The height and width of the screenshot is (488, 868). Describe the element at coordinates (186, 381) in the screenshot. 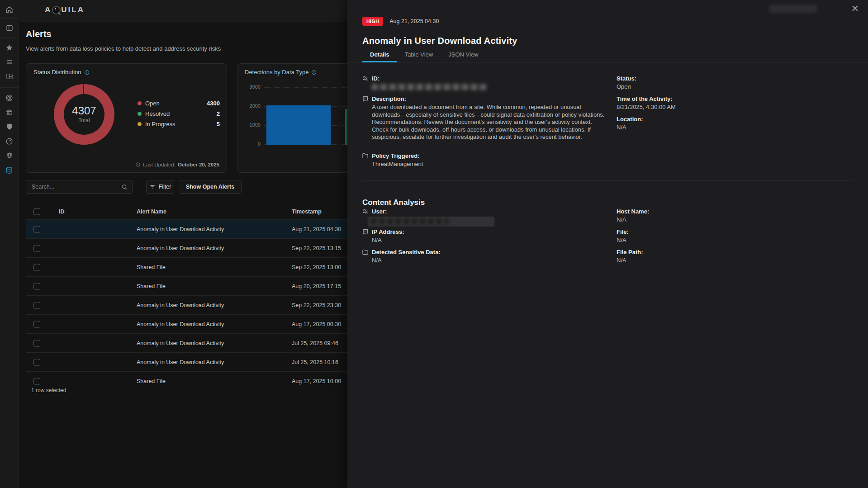

I see `table-row: Shared File Aug 17, 2025 10:00` at that location.